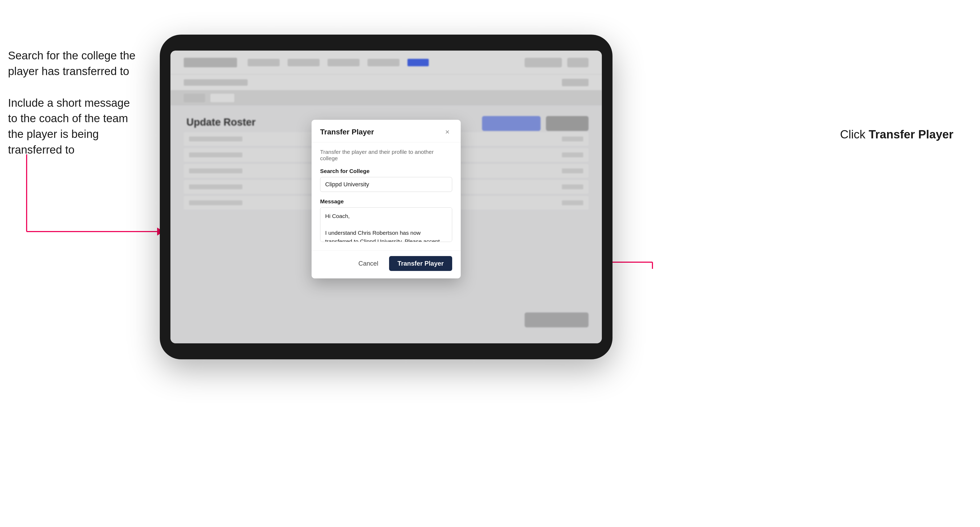 The height and width of the screenshot is (527, 980). Describe the element at coordinates (447, 132) in the screenshot. I see `modal-close-button: ×` at that location.